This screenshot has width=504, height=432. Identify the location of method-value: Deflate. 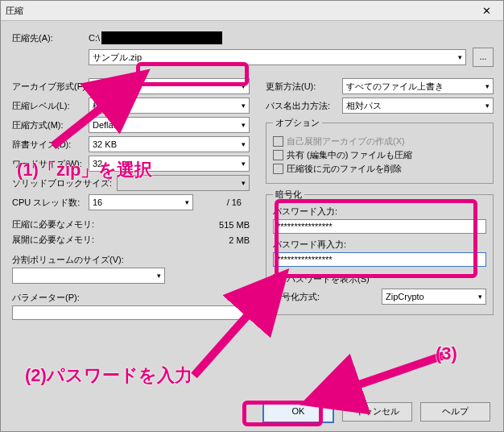
(106, 125).